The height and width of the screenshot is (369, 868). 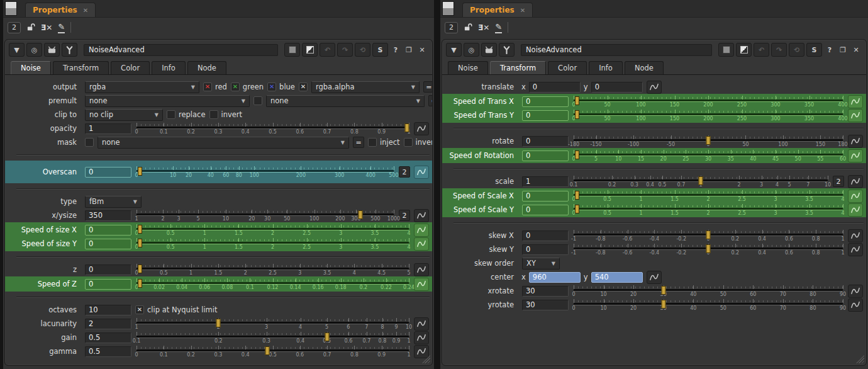 What do you see at coordinates (701, 181) in the screenshot?
I see `scale-slider: 0.10.20.30.40.50.712345710` at bounding box center [701, 181].